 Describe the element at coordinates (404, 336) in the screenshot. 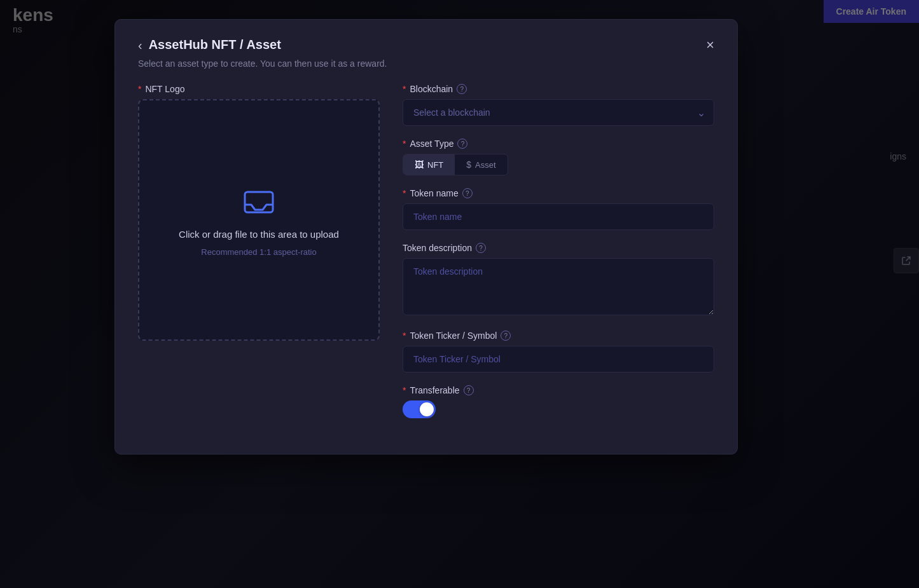

I see `token-ticker-required-star: *` at that location.